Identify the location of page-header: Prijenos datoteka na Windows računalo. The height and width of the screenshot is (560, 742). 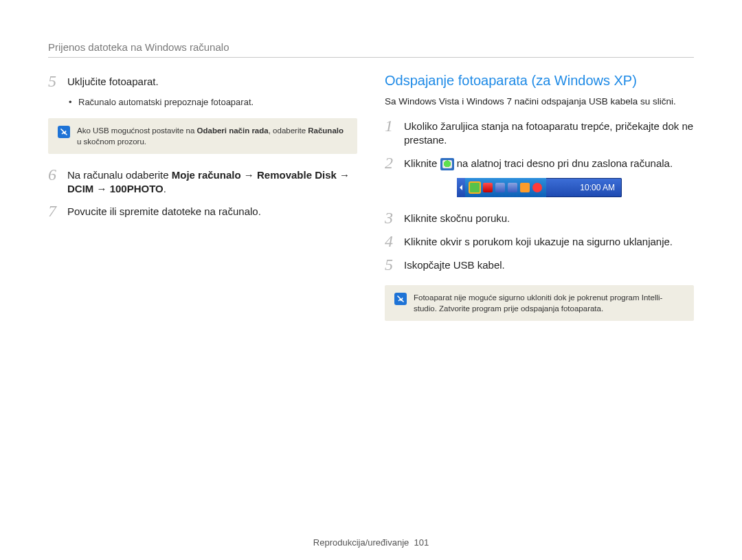
(371, 49).